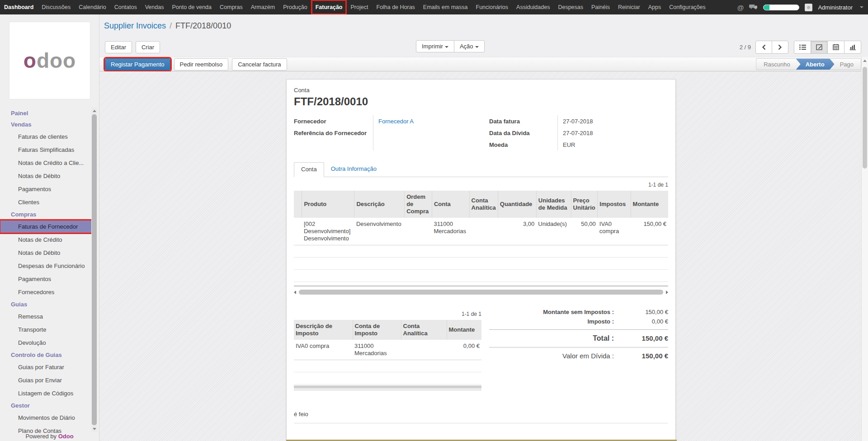 This screenshot has height=441, width=868. What do you see at coordinates (780, 47) in the screenshot?
I see `next-record-button` at bounding box center [780, 47].